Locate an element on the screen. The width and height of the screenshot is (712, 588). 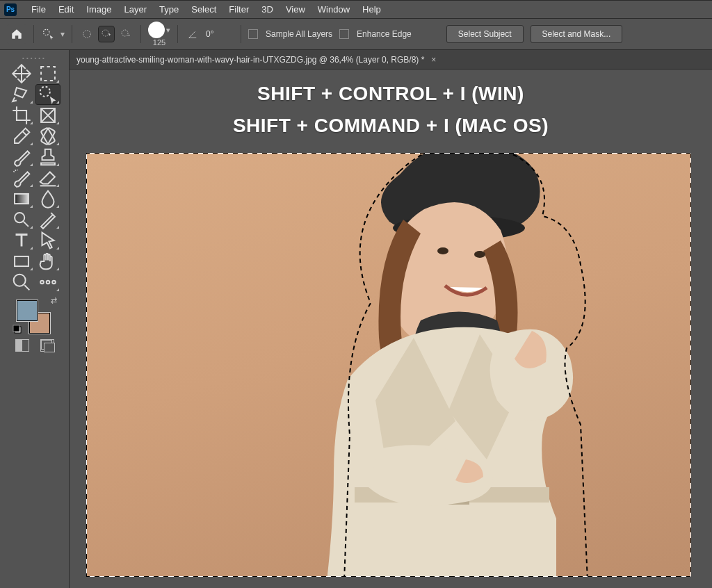
close-tab-button: × is located at coordinates (434, 60).